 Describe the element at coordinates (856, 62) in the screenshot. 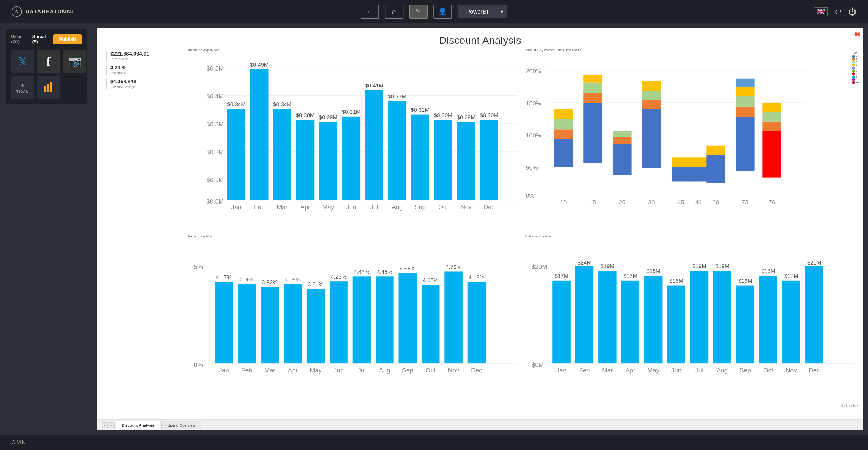

I see `tier-3: 3` at that location.